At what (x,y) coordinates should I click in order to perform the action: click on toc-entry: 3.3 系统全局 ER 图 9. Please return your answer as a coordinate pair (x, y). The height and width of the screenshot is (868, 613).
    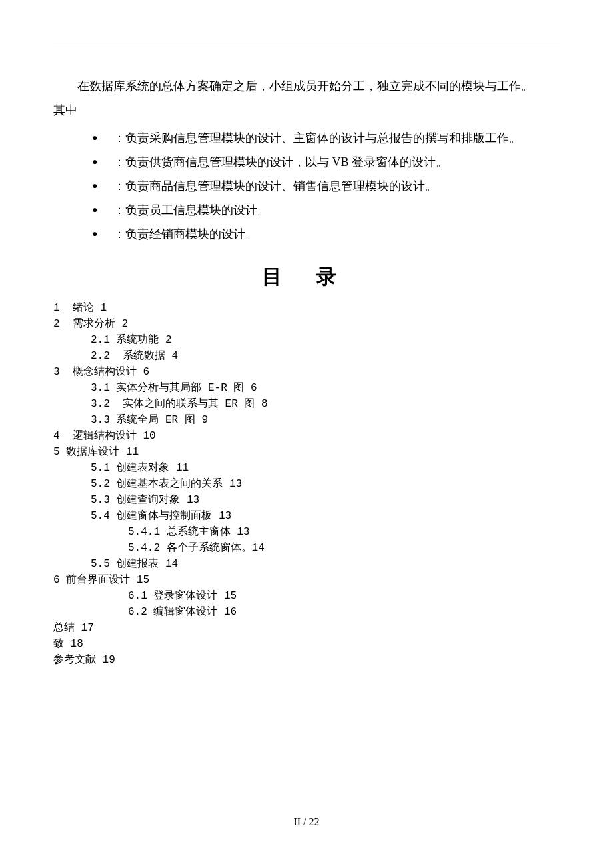
    Looking at the image, I should click on (306, 420).